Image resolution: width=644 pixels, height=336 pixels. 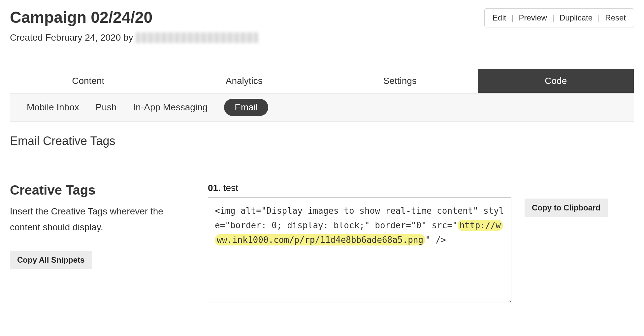 I want to click on tab-code: Code, so click(x=556, y=81).